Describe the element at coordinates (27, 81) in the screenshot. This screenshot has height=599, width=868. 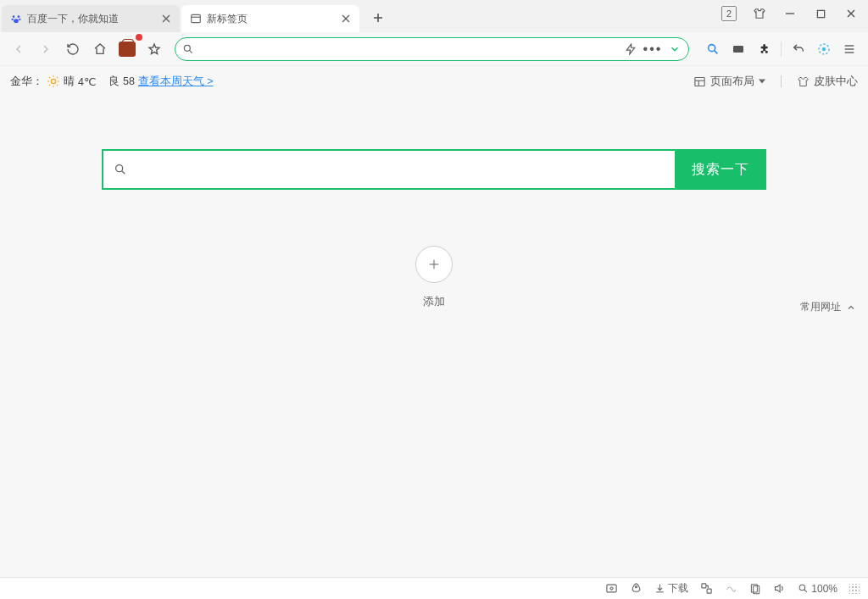
I see `city-label: 金华：` at that location.